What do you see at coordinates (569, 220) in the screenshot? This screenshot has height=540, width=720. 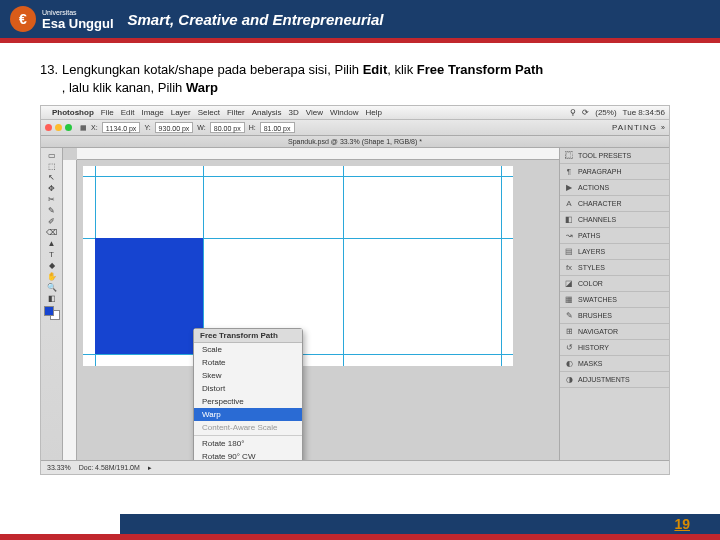 I see `panel-icon: ◧` at bounding box center [569, 220].